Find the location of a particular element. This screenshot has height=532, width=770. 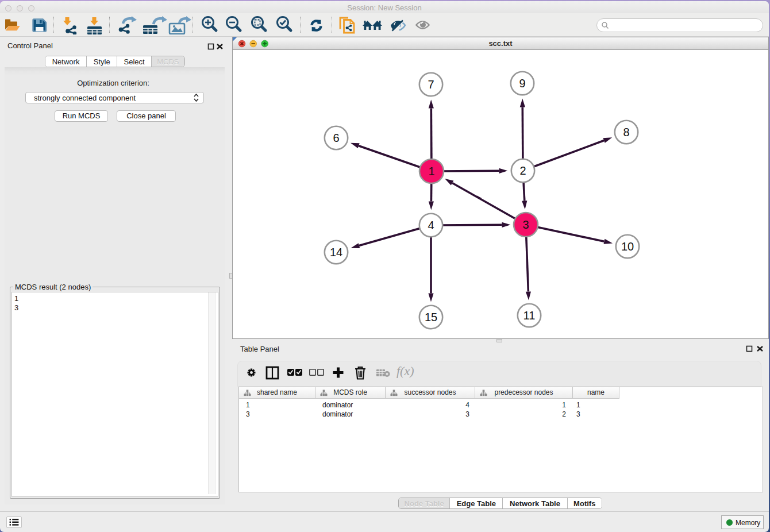

svg-text: 1 is located at coordinates (431, 171).